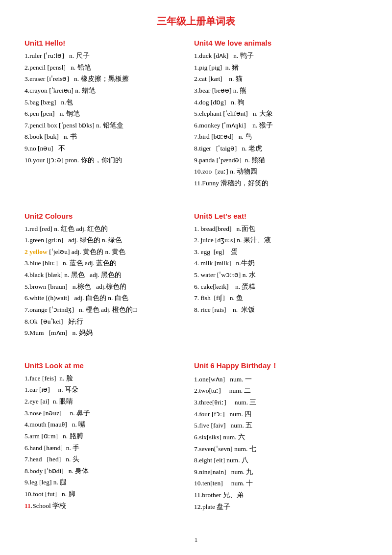  I want to click on list-item: 1.red [red] n. 红色 adj. 红色的, so click(104, 229).